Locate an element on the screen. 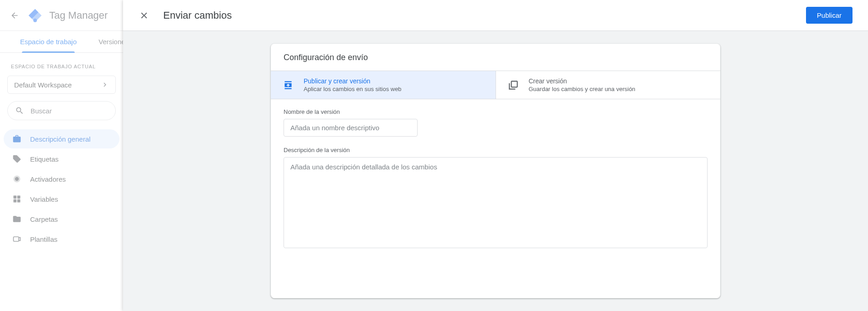 The height and width of the screenshot is (311, 868). folder-icon is located at coordinates (17, 219).